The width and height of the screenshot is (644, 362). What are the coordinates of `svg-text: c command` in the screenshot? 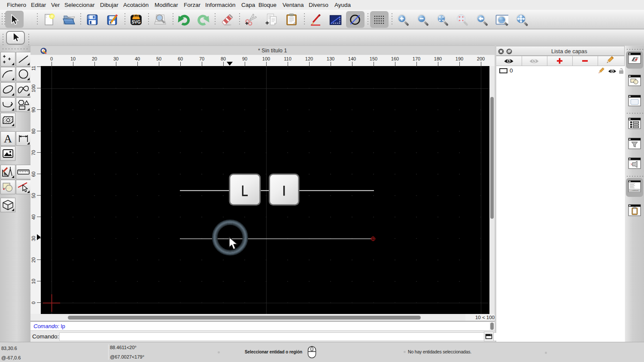 It's located at (635, 190).